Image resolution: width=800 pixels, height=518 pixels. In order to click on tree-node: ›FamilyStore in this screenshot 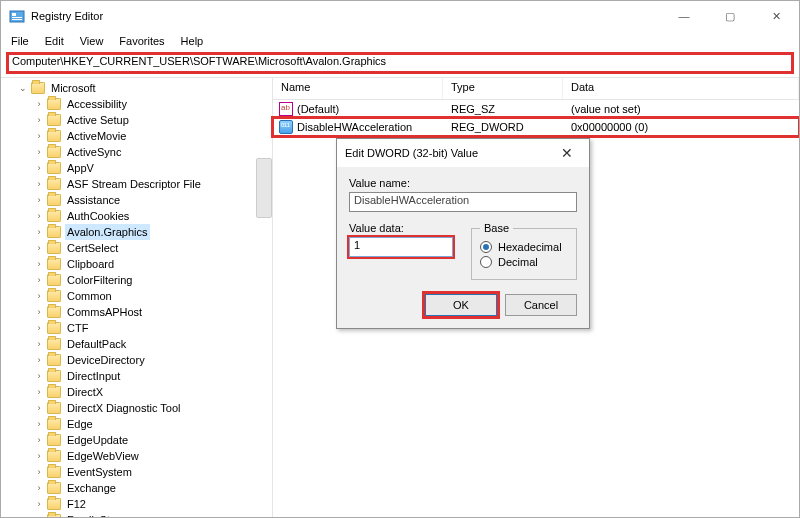, I will do `click(152, 514)`.